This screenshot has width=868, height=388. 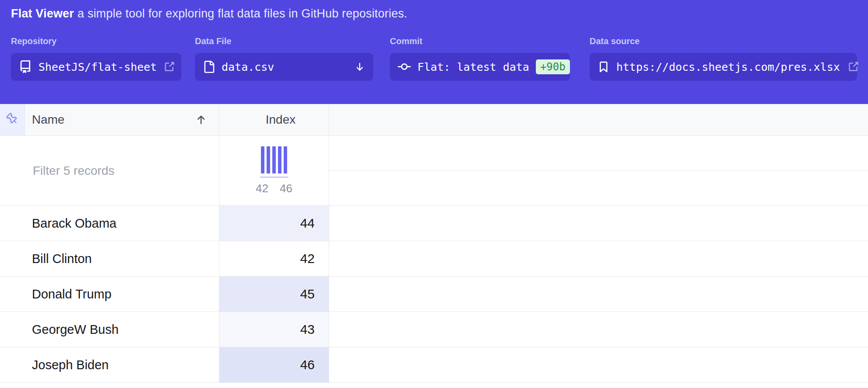 What do you see at coordinates (110, 259) in the screenshot?
I see `name-cell: Bill Clinton` at bounding box center [110, 259].